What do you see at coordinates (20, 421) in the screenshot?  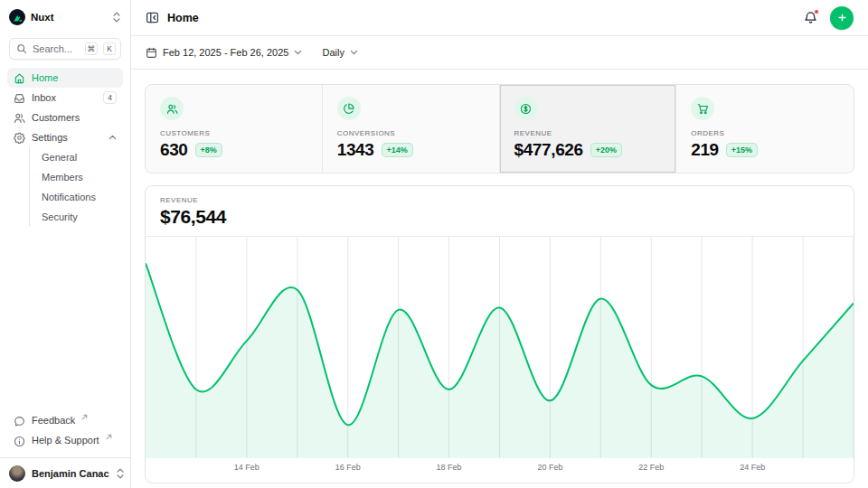 I see `chat-bubble-icon` at bounding box center [20, 421].